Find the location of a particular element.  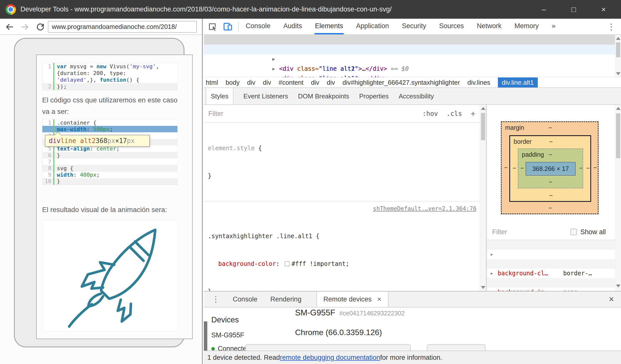

device-detail-heading: SM-G955F#ce0417146293222302 is located at coordinates (350, 313).